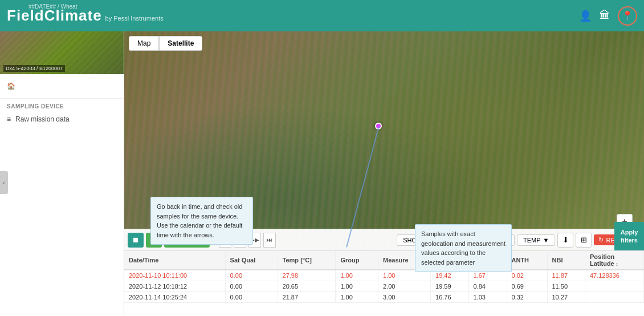 The width and height of the screenshot is (644, 316). What do you see at coordinates (62, 105) in the screenshot?
I see `sidebar-section-label: SAMPLING DEVICE` at bounding box center [62, 105].